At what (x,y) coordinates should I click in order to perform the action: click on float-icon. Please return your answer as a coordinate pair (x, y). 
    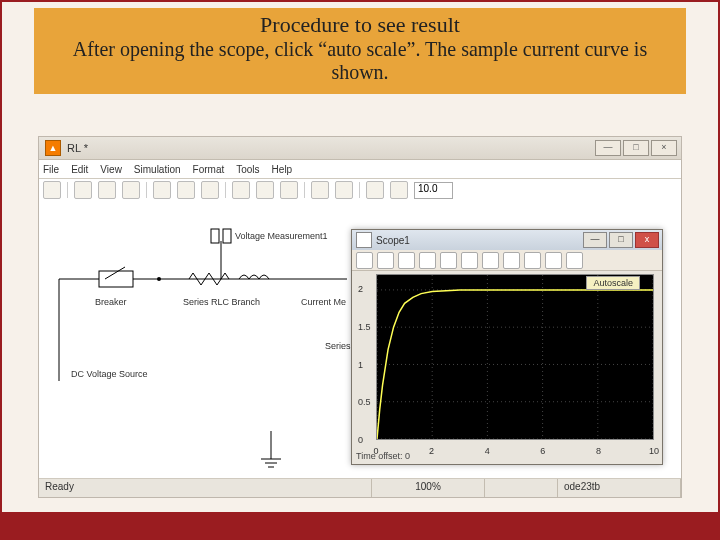
    Looking at the image, I should click on (532, 260).